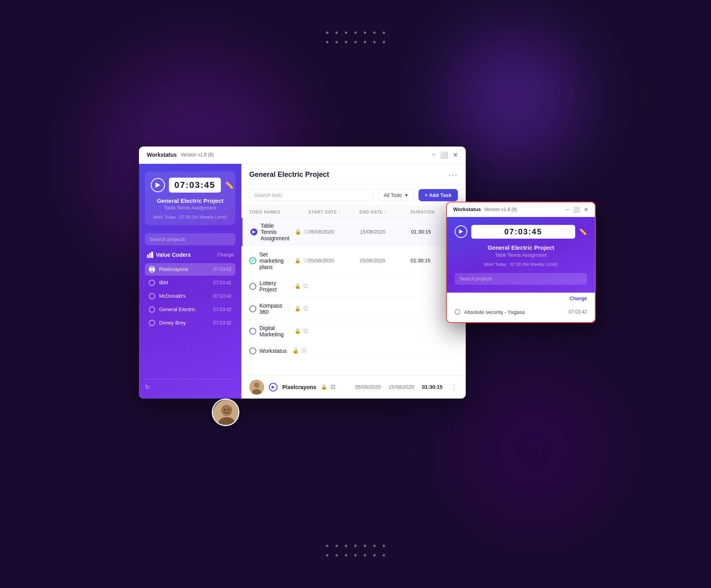  I want to click on main-toolbar: All Todo ▾ + Add Task, so click(354, 195).